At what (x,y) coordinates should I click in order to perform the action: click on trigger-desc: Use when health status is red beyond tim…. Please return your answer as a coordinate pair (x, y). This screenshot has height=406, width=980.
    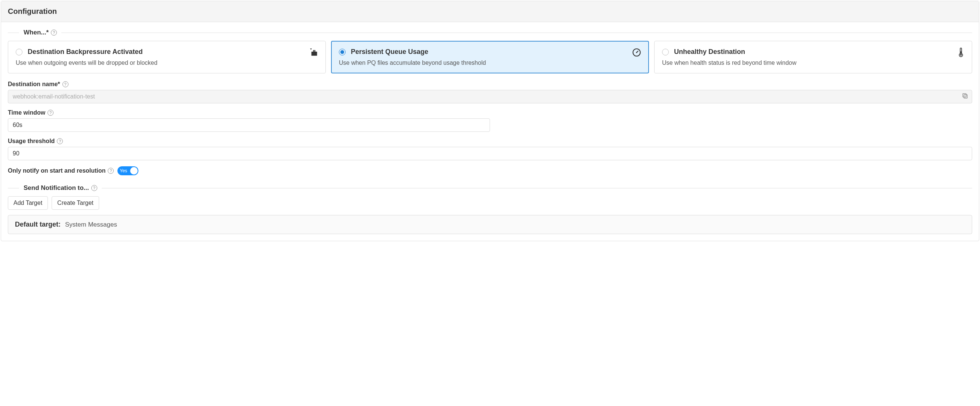
    Looking at the image, I should click on (813, 63).